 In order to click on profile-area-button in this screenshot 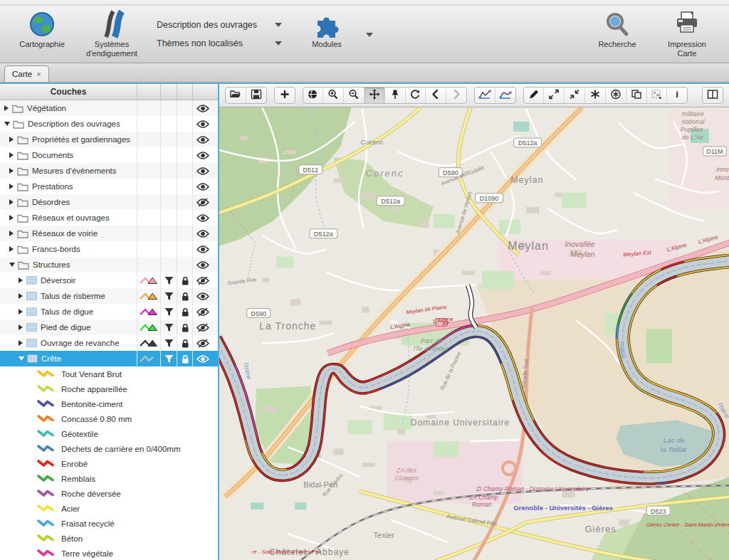, I will do `click(505, 95)`.